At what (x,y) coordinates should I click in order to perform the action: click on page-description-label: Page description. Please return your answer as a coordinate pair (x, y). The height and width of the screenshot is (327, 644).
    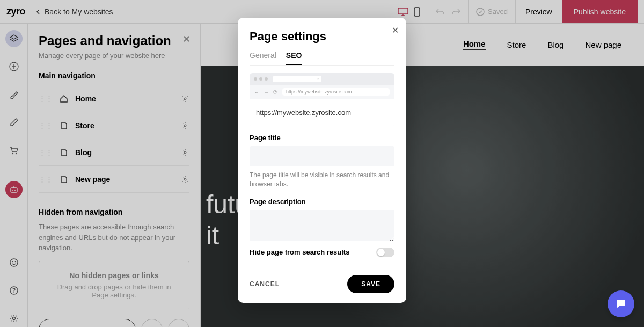
    Looking at the image, I should click on (322, 202).